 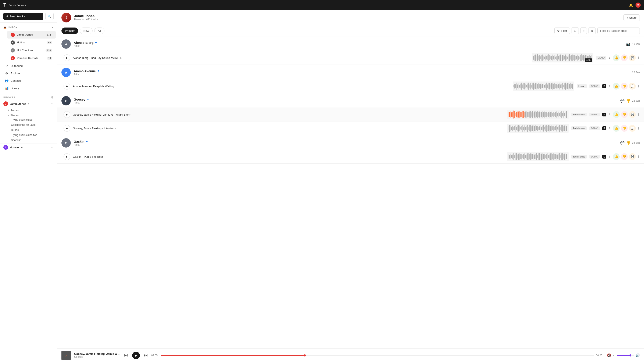 I want to click on notification-bell-icon: 🔔, so click(x=631, y=5).